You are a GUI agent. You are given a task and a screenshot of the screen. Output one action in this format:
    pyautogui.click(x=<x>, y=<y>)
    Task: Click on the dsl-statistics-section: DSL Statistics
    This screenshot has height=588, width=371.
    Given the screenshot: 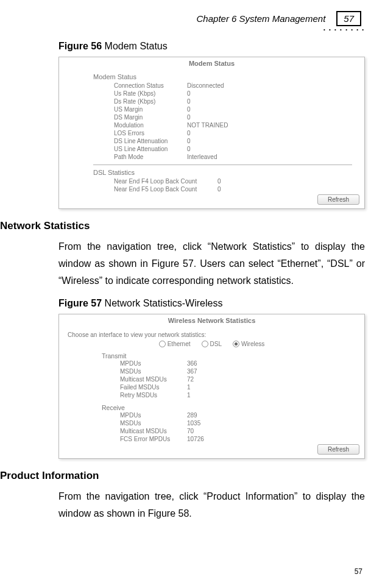 What is the action you would take?
    pyautogui.click(x=229, y=172)
    